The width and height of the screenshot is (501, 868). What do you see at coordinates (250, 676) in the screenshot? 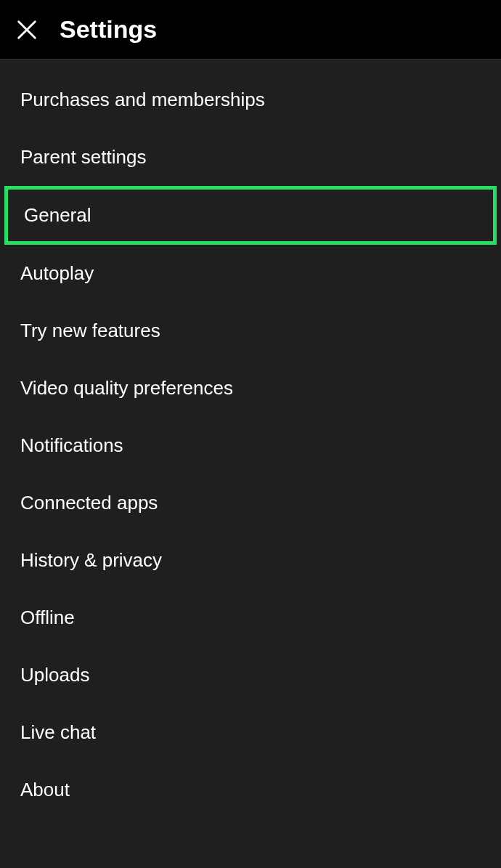
I see `settings-item-uploads: Uploads` at bounding box center [250, 676].